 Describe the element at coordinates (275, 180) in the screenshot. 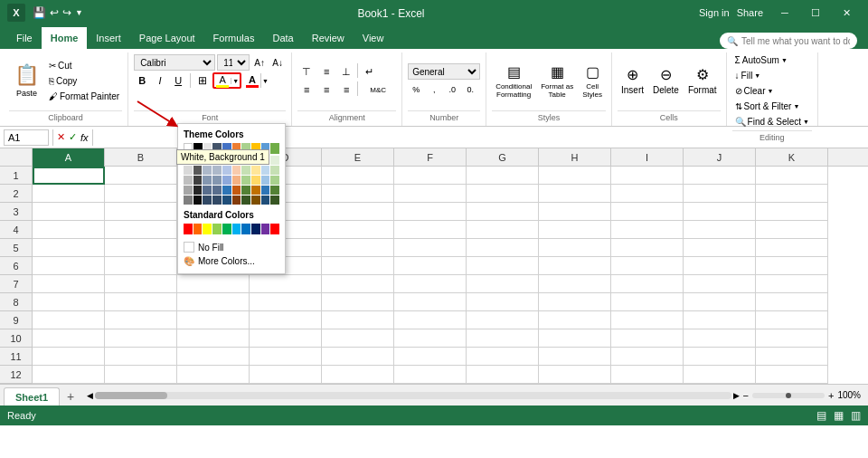

I see `c410` at that location.